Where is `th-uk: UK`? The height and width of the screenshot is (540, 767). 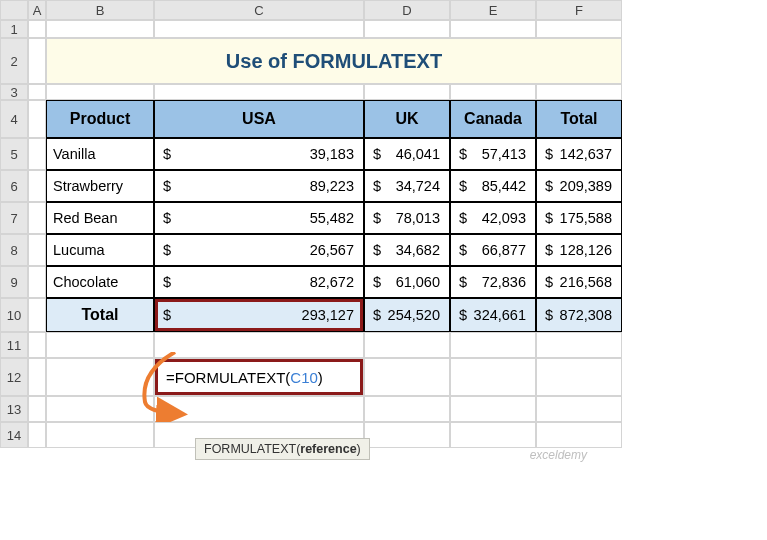 th-uk: UK is located at coordinates (407, 119).